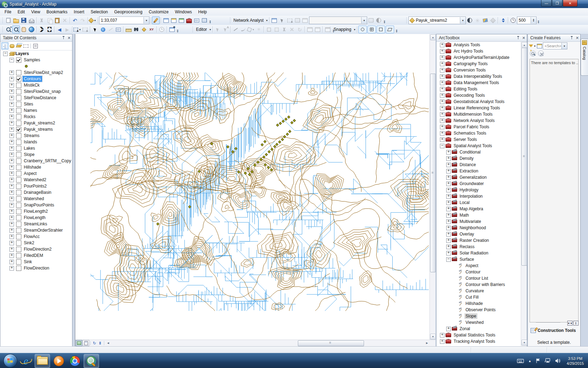 The image size is (588, 368). Describe the element at coordinates (36, 12) in the screenshot. I see `menu-item-view: View` at that location.